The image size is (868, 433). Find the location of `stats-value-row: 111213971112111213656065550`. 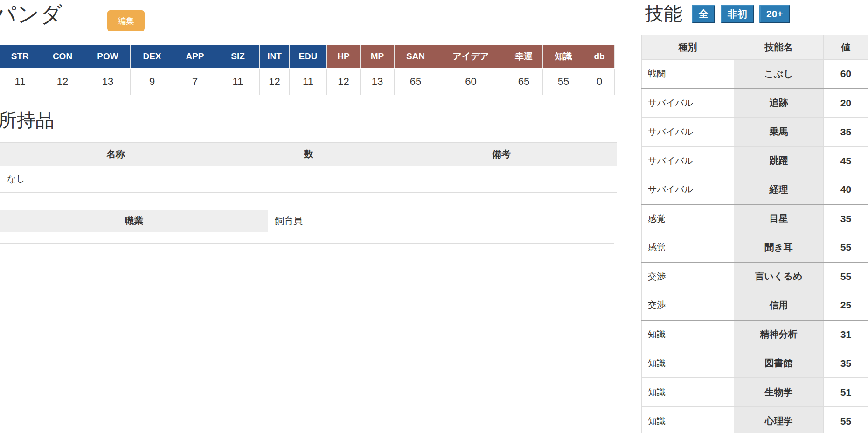

stats-value-row: 111213971112111213656065550 is located at coordinates (308, 81).